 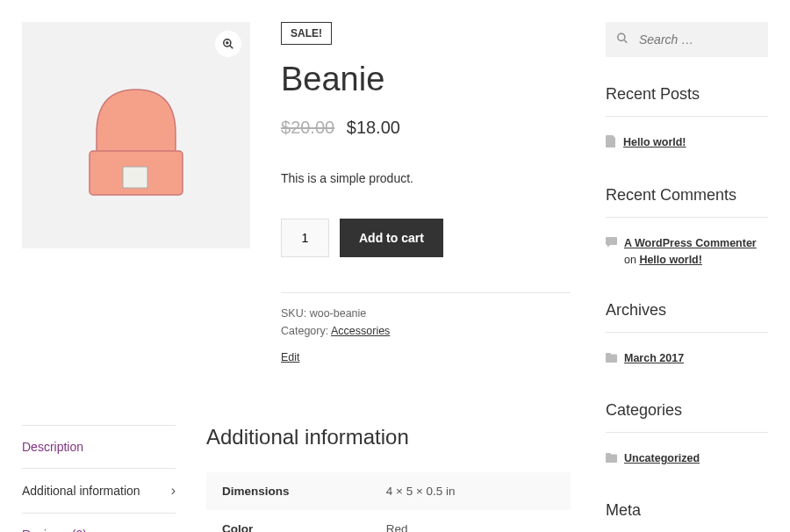 I want to click on tab-label: Reviews (0), so click(x=54, y=530).